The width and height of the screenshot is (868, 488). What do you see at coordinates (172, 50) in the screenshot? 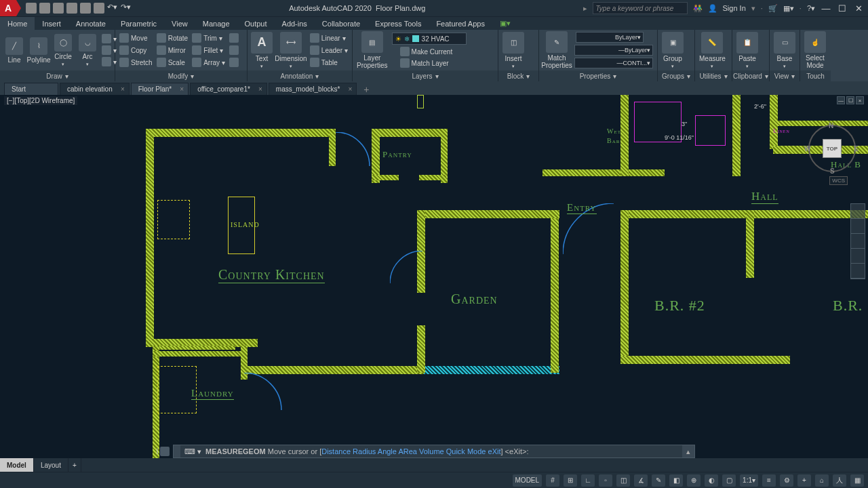
I see `mirror-button: Mirror` at bounding box center [172, 50].